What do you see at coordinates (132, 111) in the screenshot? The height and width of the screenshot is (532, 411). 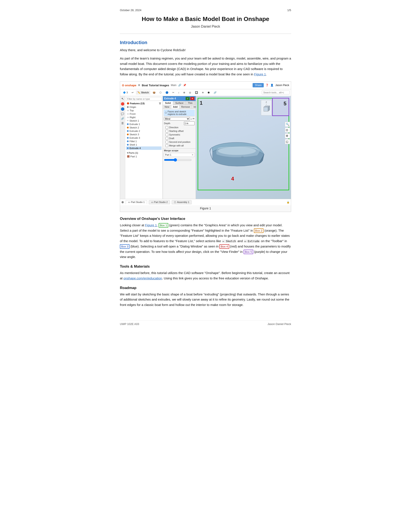 I see `top-label: Top` at bounding box center [132, 111].